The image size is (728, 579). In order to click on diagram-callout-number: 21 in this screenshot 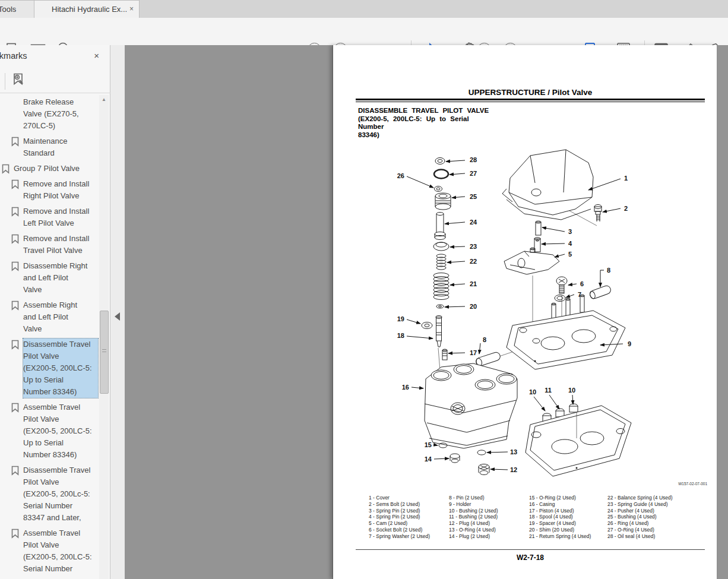, I will do `click(473, 284)`.